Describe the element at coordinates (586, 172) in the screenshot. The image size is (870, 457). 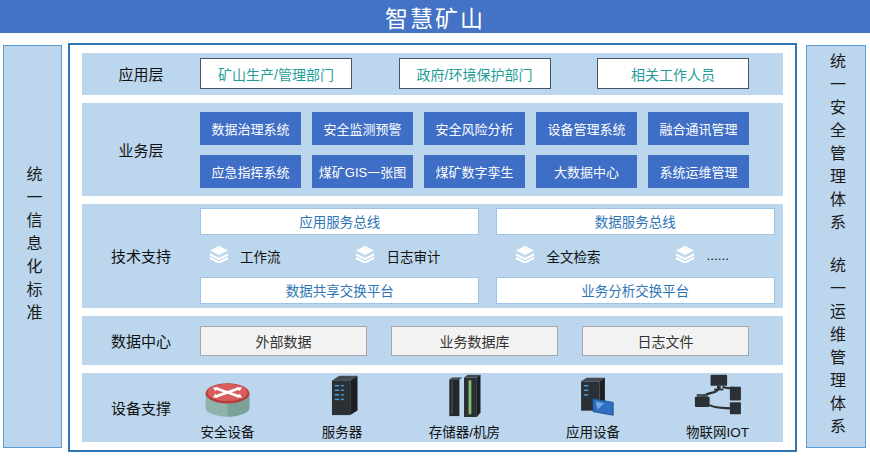
I see `business-btn-big-data-center: 大数据中心` at that location.